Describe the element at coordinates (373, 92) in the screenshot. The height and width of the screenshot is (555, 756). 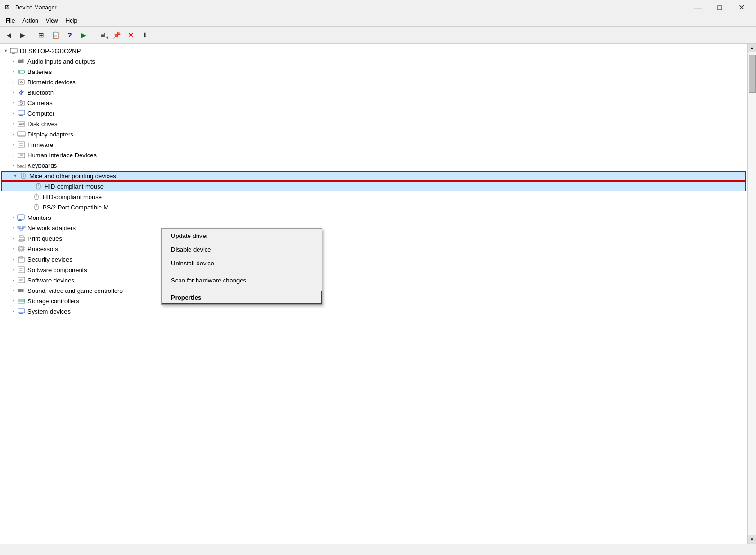
I see `tree-item-bluetooth: › Bluetooth` at that location.